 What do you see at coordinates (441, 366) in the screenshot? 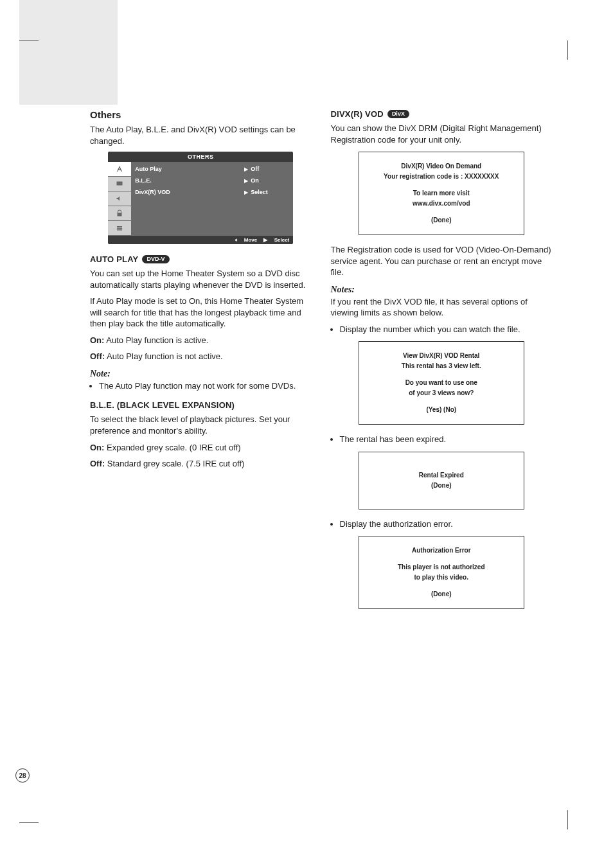
I see `box2-line2: This rental has 3 view left.` at bounding box center [441, 366].